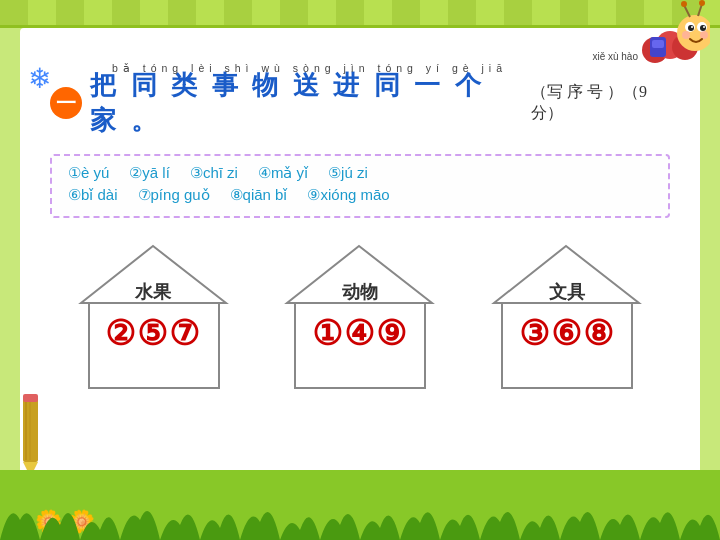 The height and width of the screenshot is (540, 720). Describe the element at coordinates (30, 437) in the screenshot. I see `pencil-decoration` at that location.